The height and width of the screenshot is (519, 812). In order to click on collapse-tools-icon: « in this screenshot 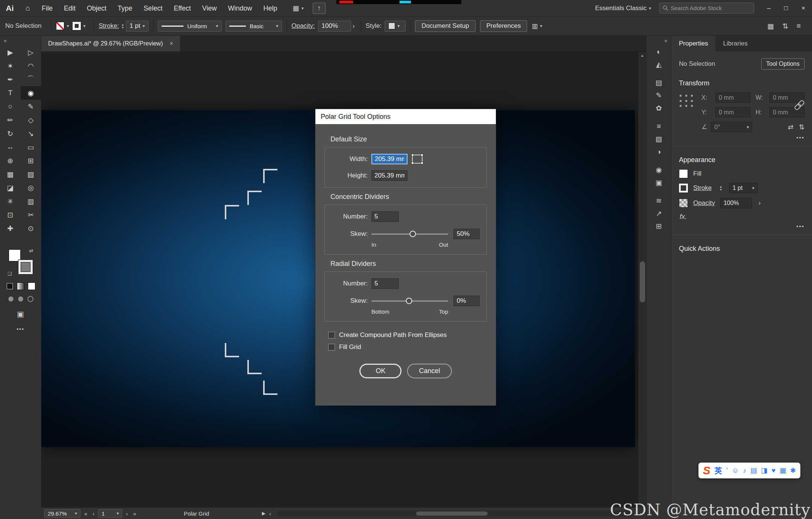, I will do `click(20, 41)`.